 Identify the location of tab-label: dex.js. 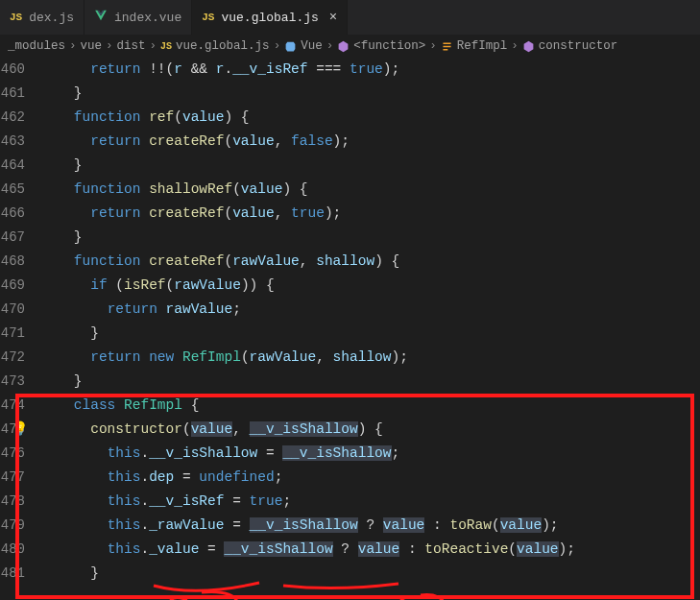
(52, 17).